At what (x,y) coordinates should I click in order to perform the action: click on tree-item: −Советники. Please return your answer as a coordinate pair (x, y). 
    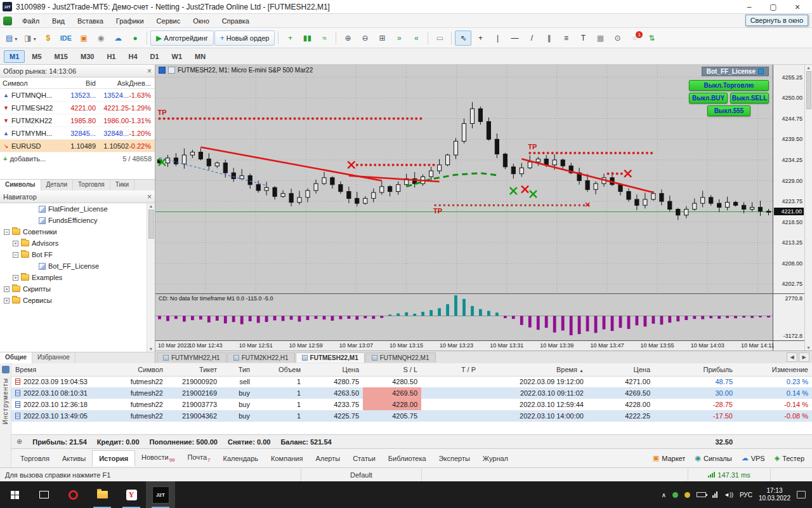
    Looking at the image, I should click on (77, 232).